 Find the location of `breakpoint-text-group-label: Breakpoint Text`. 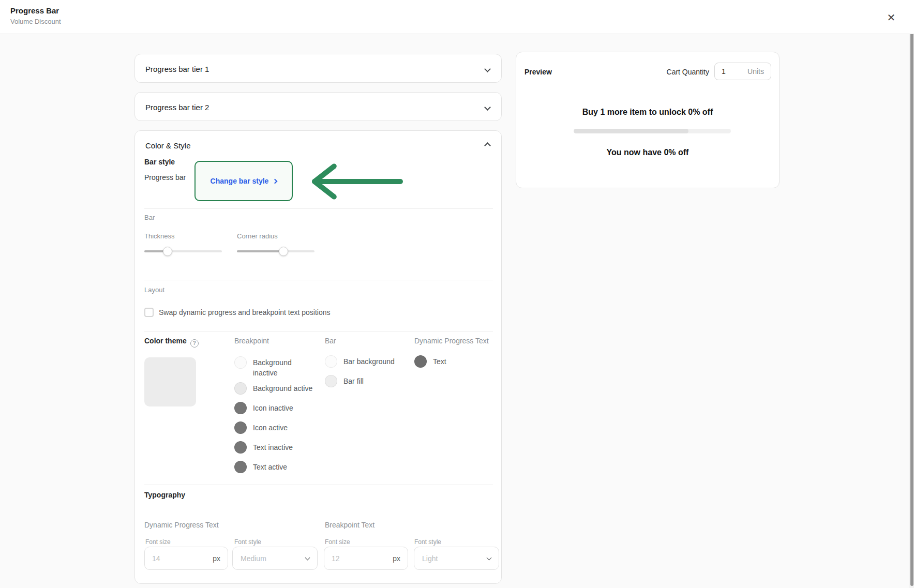

breakpoint-text-group-label: Breakpoint Text is located at coordinates (350, 525).